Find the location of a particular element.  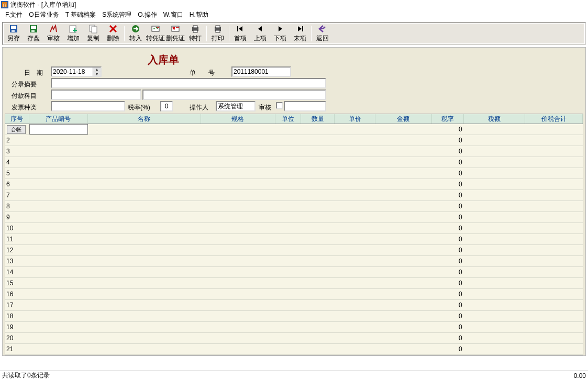

cell-seq: 5 is located at coordinates (17, 173).